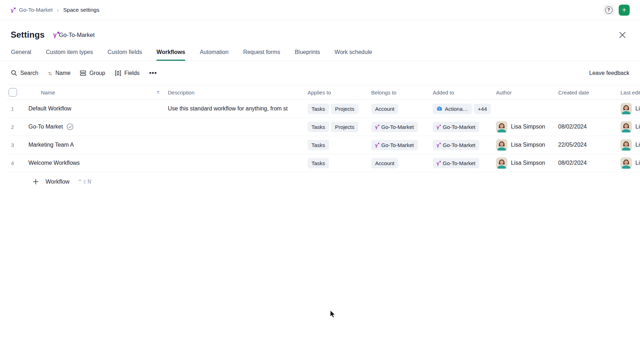  I want to click on sort-ascending-icon: ↑, so click(158, 92).